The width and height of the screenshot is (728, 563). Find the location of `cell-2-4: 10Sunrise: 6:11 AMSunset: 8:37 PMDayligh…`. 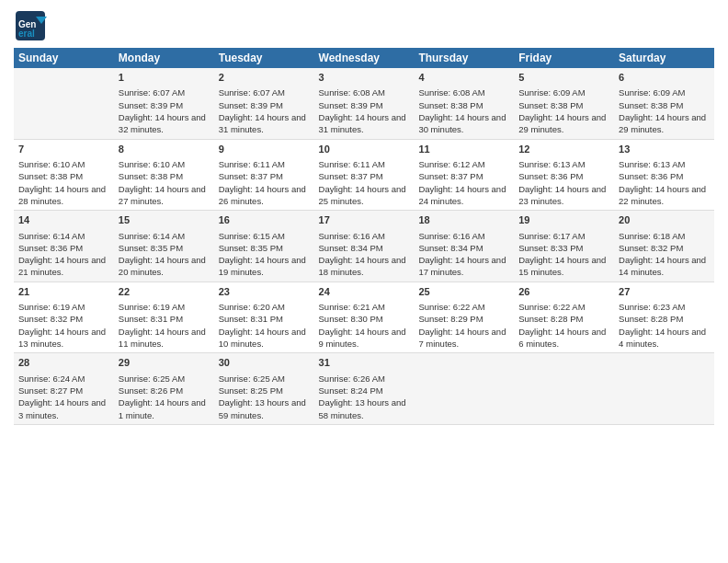

cell-2-4: 10Sunrise: 6:11 AMSunset: 8:37 PMDayligh… is located at coordinates (364, 175).